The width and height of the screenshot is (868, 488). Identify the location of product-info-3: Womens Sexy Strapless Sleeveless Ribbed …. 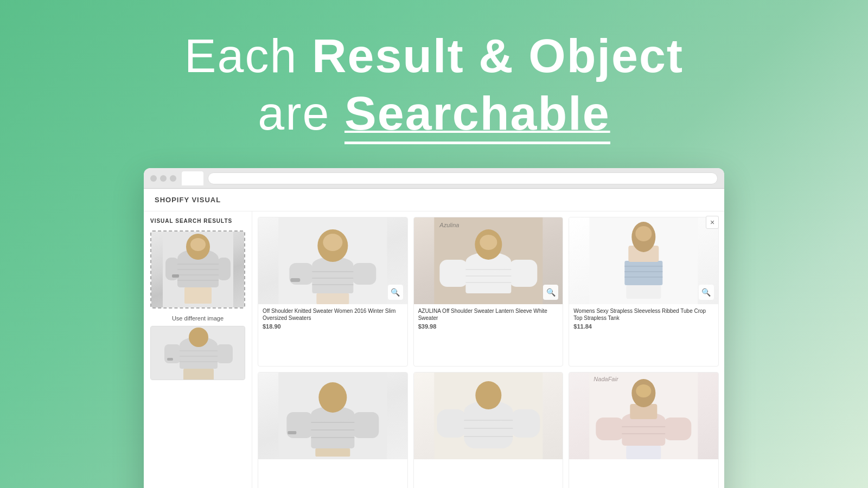
(643, 319).